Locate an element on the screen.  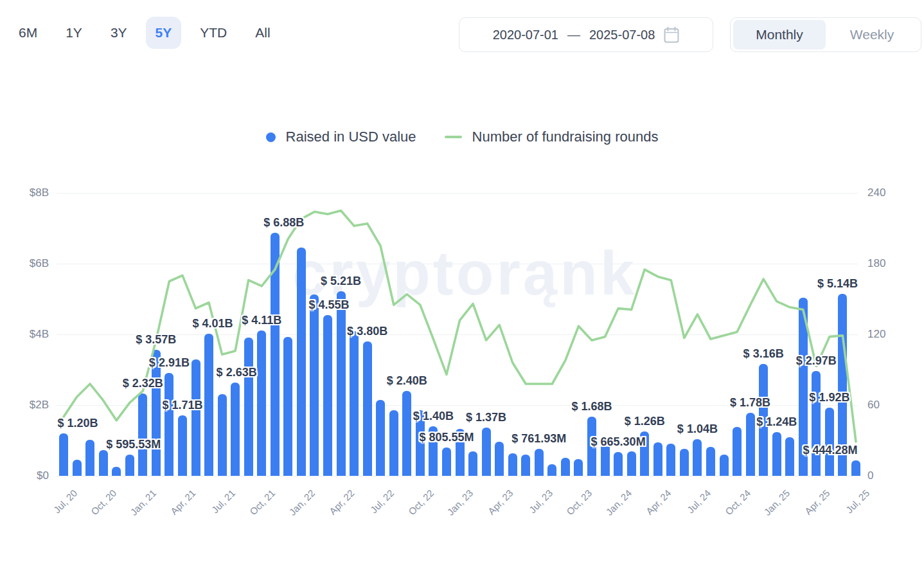
time-range-3y: 3Y is located at coordinates (119, 33).